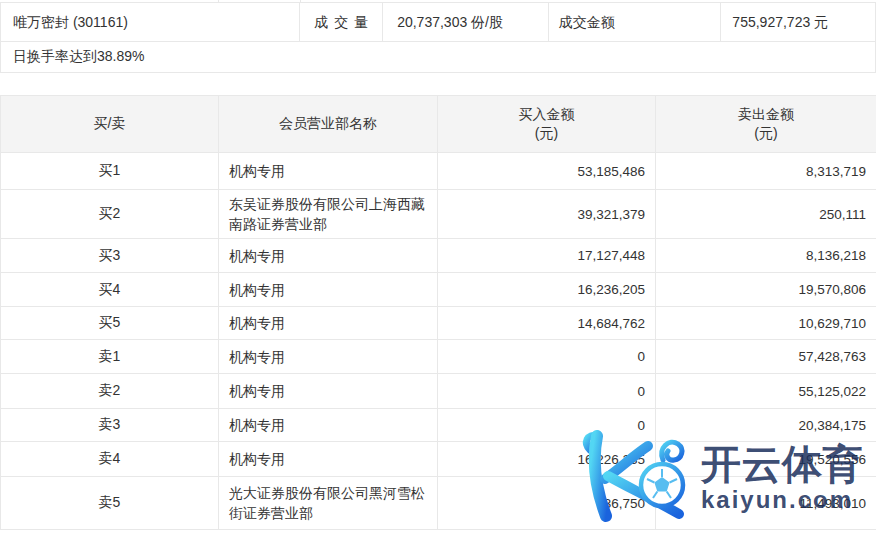  I want to click on sell-amount-cell: 10,629,710, so click(766, 324).